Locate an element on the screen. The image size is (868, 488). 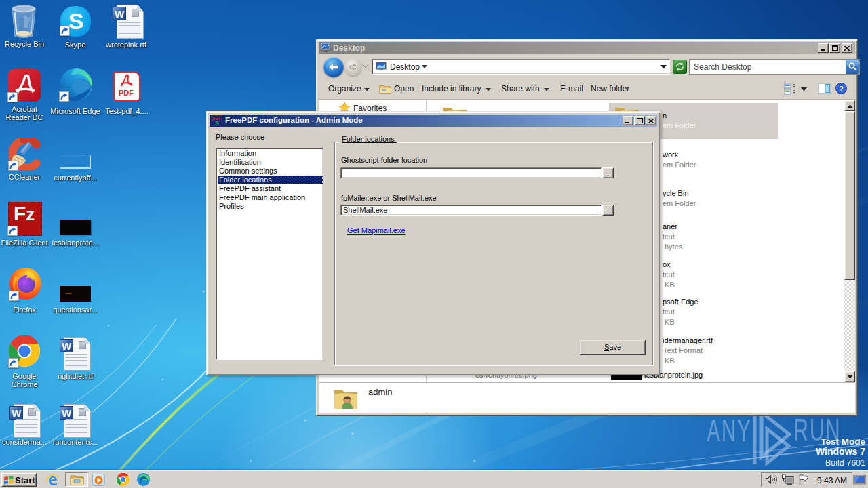
svg-text: Build 7601 is located at coordinates (845, 463).